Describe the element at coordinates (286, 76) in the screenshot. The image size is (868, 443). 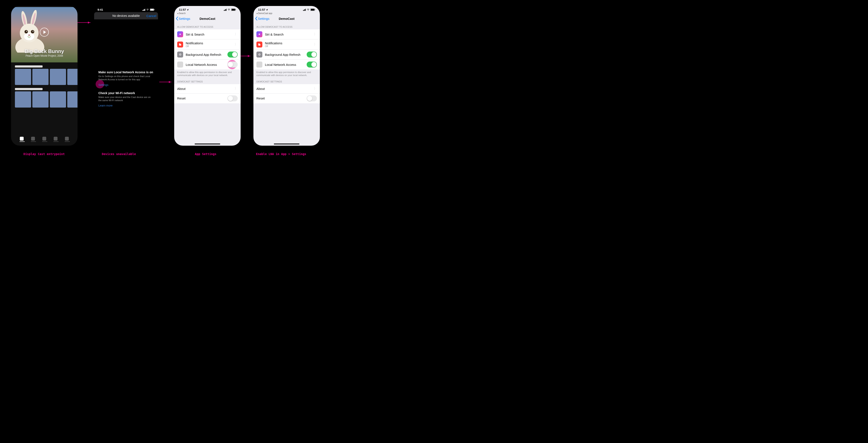
I see `phone-settings-on: 11:57 DemoCast app Settings DemoCast All…` at that location.